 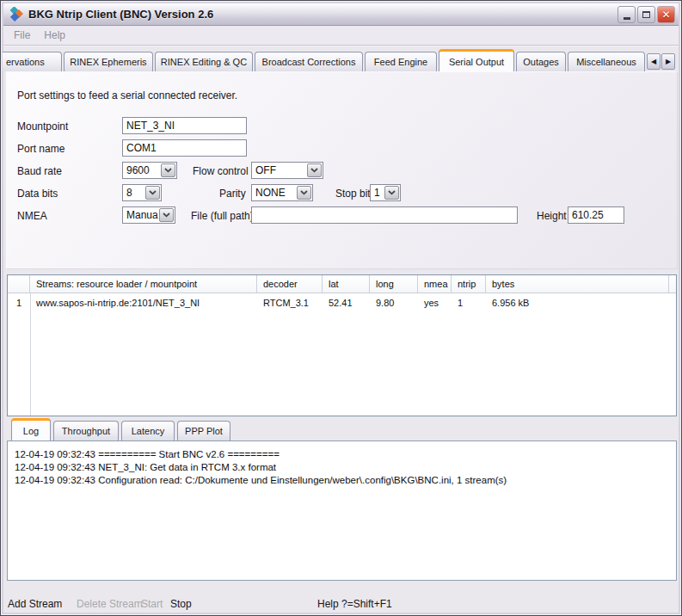 I want to click on header-lat: lat, so click(x=346, y=284).